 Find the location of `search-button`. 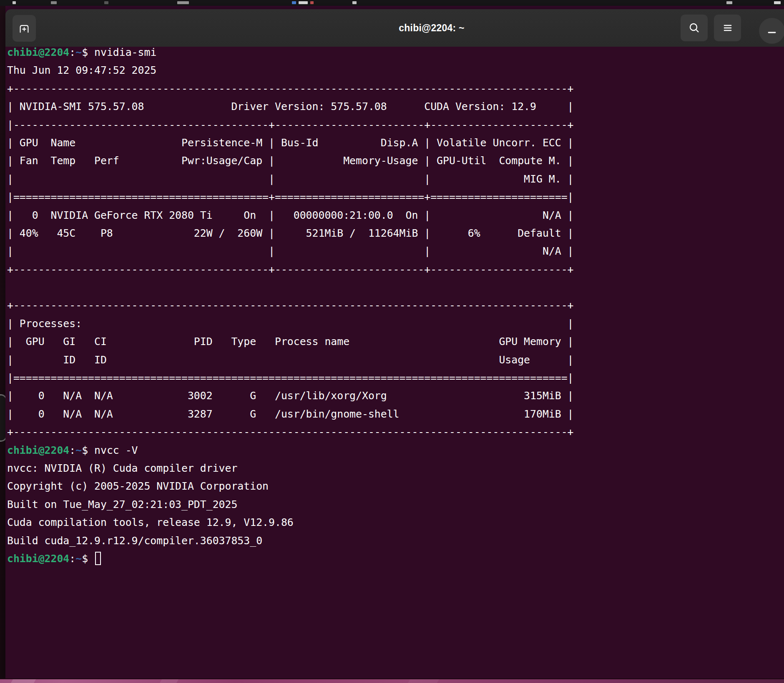

search-button is located at coordinates (694, 28).